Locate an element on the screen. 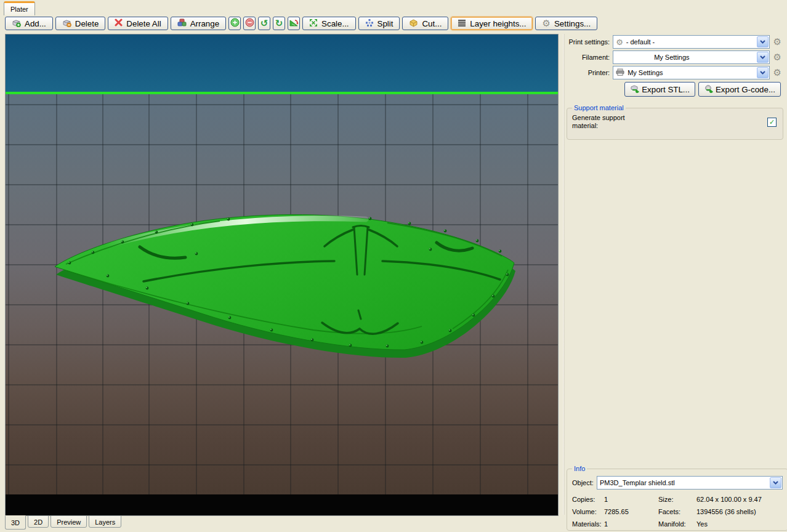 Image resolution: width=787 pixels, height=532 pixels. printer-icon is located at coordinates (620, 73).